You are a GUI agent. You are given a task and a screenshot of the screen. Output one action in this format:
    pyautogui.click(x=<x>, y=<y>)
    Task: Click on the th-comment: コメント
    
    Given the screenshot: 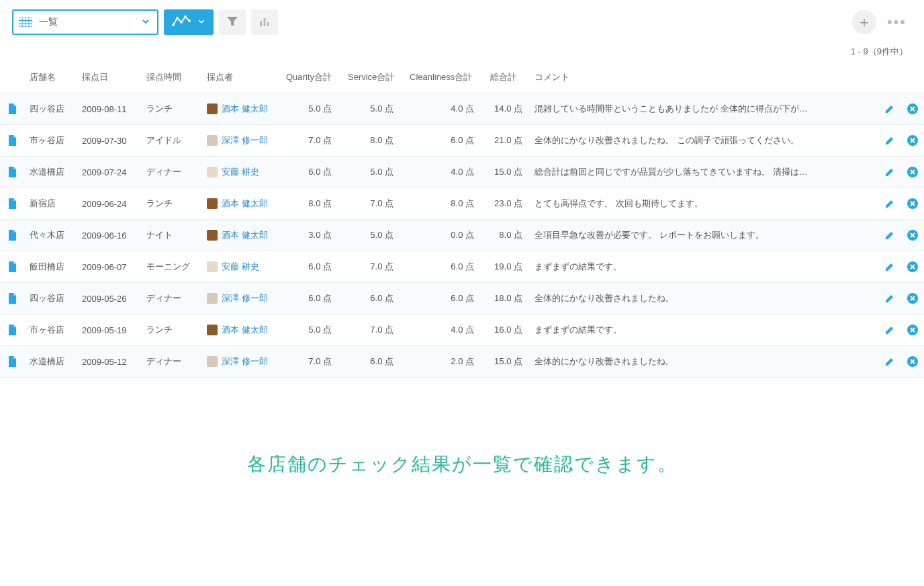 What is the action you would take?
    pyautogui.click(x=704, y=78)
    